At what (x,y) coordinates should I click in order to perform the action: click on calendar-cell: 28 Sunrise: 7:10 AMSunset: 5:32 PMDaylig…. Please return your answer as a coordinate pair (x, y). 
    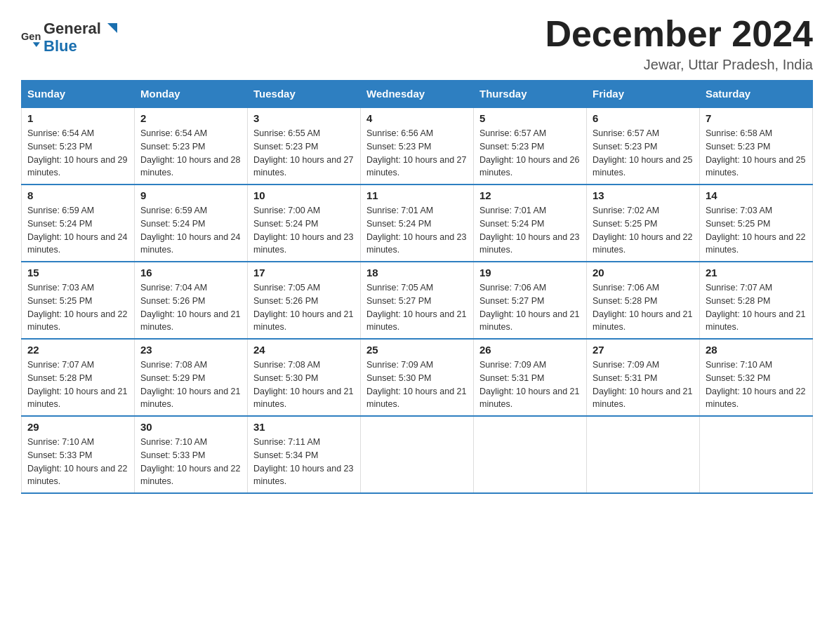
    Looking at the image, I should click on (757, 377).